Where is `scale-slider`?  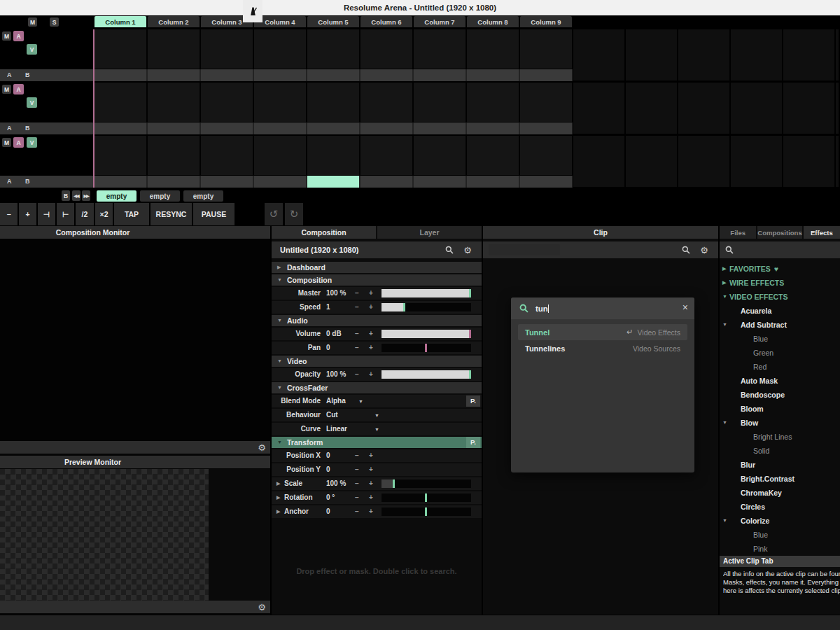
scale-slider is located at coordinates (426, 484).